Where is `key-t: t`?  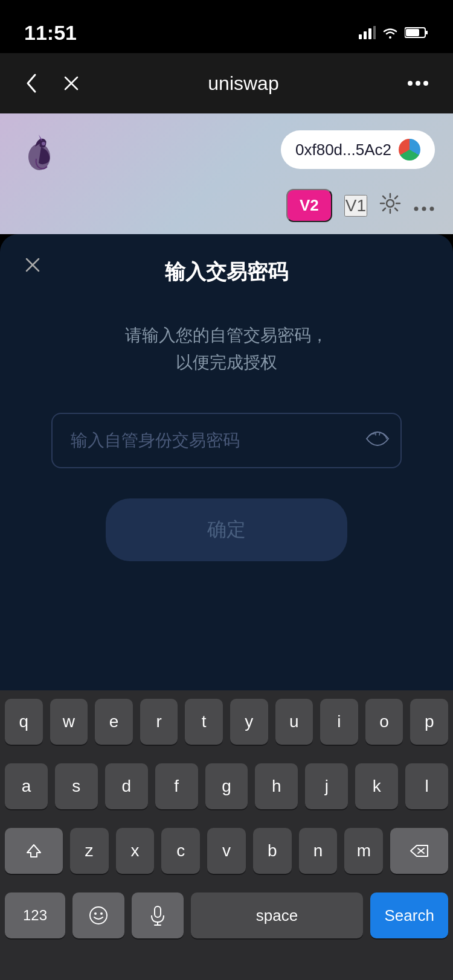
key-t: t is located at coordinates (204, 722).